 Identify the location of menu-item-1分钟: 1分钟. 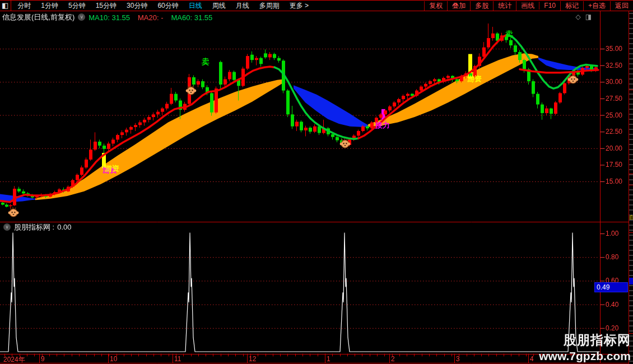
(49, 6).